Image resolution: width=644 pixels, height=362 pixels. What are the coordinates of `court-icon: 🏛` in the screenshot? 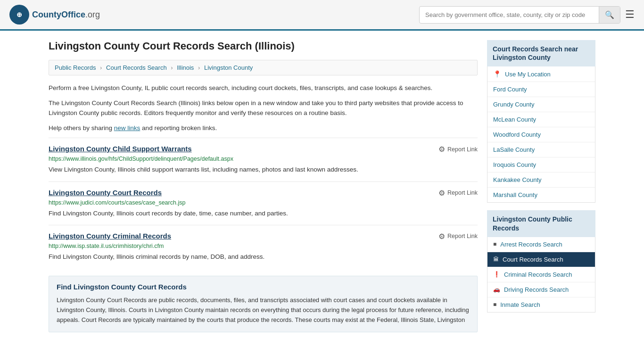 It's located at (496, 259).